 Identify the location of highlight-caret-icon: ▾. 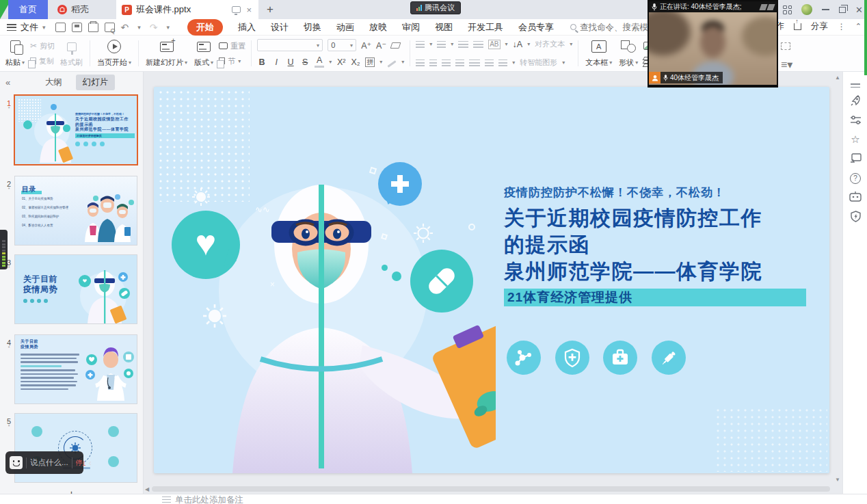
(403, 62).